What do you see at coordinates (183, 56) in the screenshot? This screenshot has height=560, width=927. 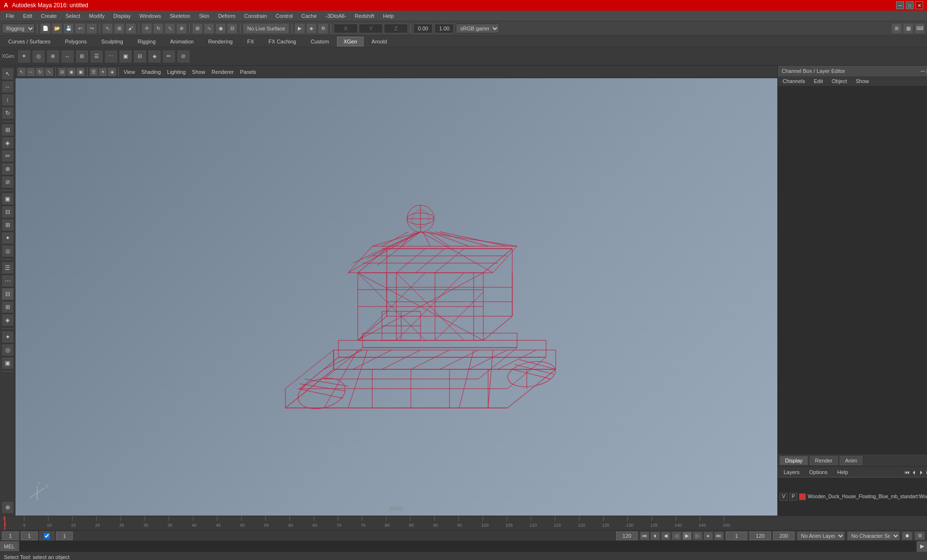 I see `shelf-btn-12: ⊘` at bounding box center [183, 56].